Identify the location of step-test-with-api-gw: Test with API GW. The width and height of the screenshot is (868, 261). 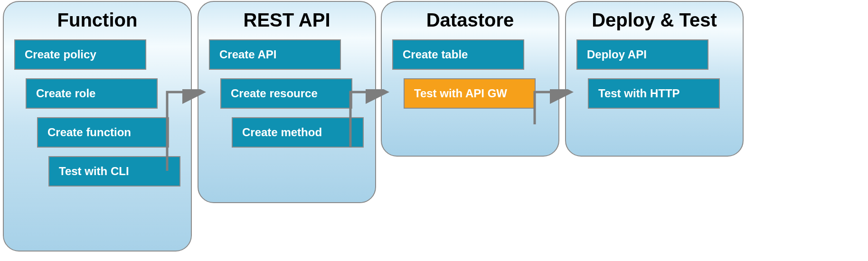
(470, 93).